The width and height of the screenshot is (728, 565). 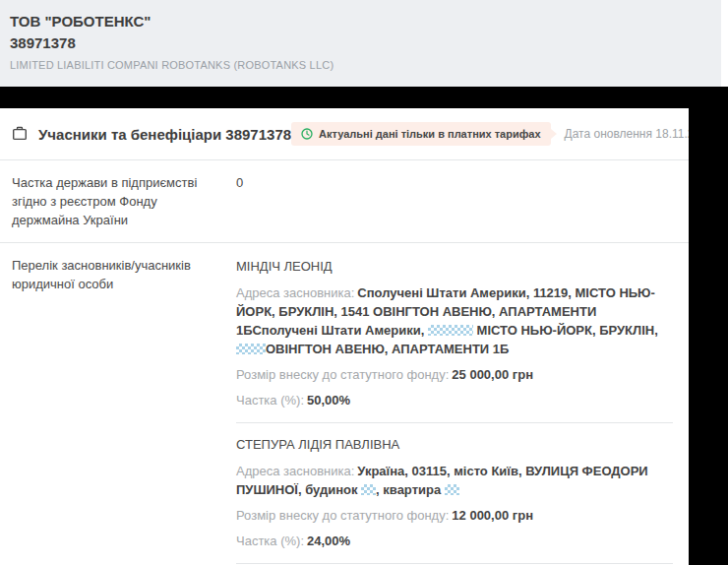 What do you see at coordinates (364, 97) in the screenshot?
I see `background-band` at bounding box center [364, 97].